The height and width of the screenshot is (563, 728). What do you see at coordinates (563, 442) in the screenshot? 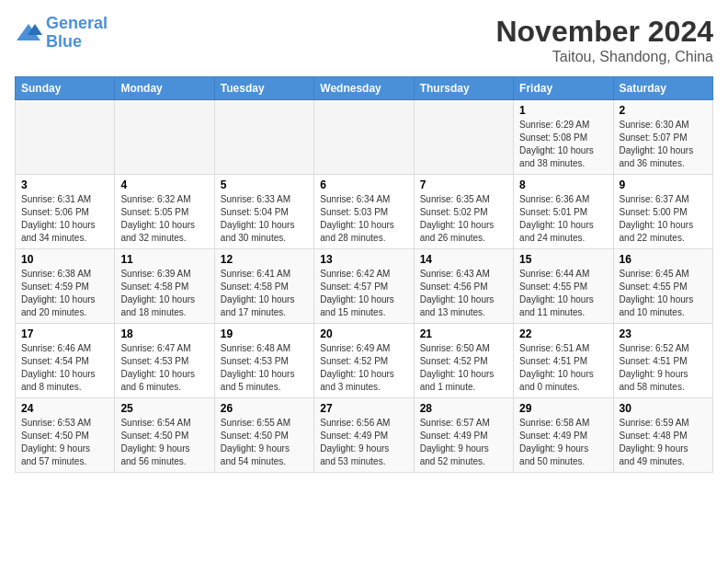
I see `day-info: Sunrise: 6:58 AM Sunset: 4:49 PM Dayligh…` at bounding box center [563, 442].